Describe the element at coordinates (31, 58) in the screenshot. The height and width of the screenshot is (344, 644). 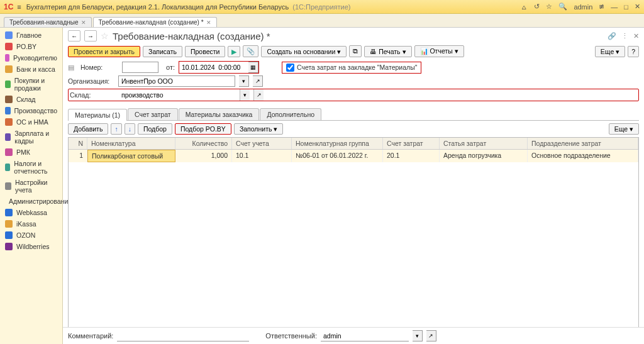
I see `sidebar-item: Руководителю` at that location.